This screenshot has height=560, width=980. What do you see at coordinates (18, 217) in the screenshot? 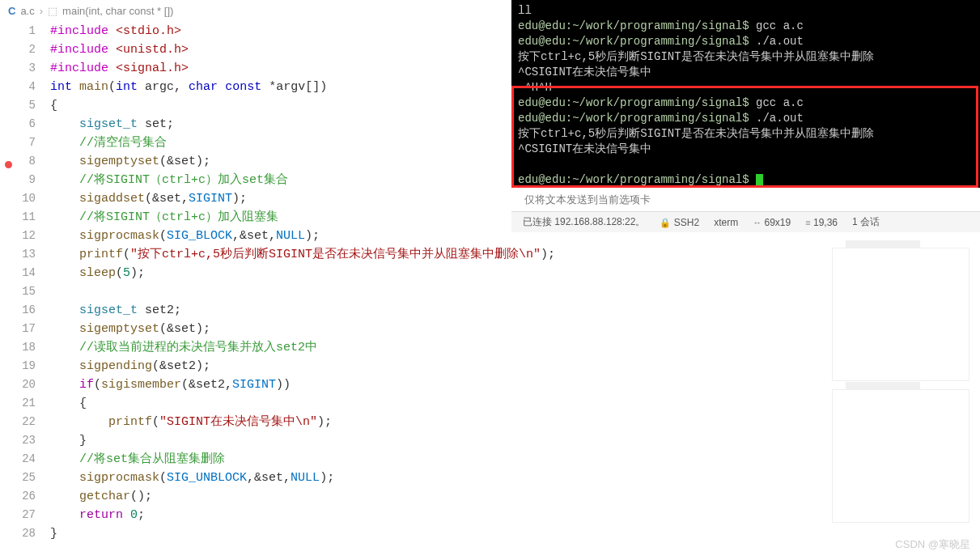
I see `line-number: 11` at bounding box center [18, 217].